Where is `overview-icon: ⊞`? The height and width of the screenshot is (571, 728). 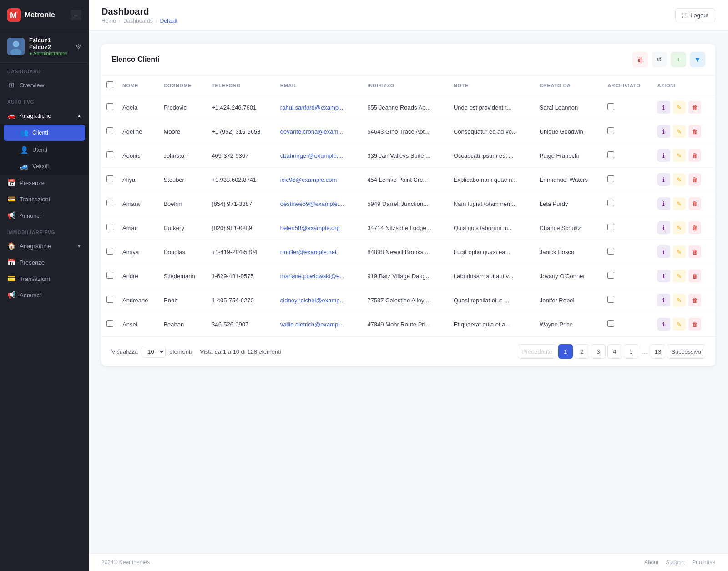
overview-icon: ⊞ is located at coordinates (11, 85).